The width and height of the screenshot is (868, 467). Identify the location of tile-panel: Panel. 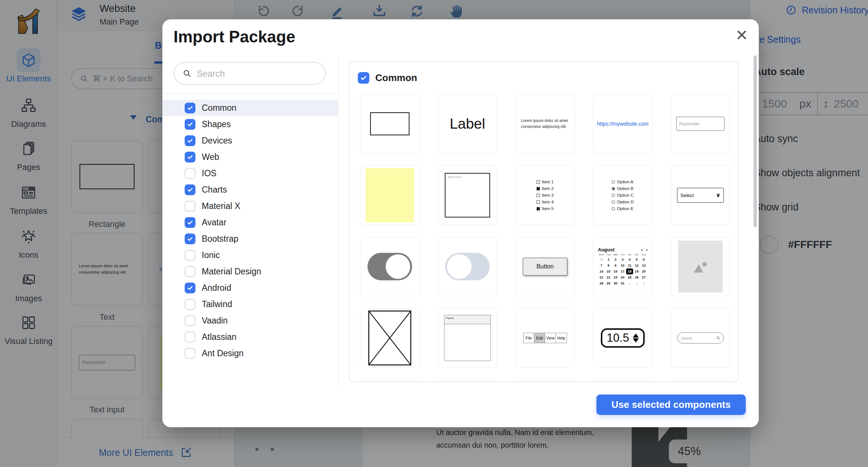
(467, 338).